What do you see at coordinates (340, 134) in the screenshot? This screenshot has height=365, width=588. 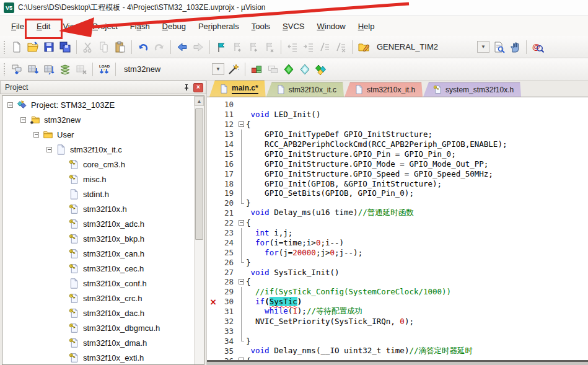 I see `code-text: GPIO_InitTypeDef GPIO_InitStructure;` at bounding box center [340, 134].